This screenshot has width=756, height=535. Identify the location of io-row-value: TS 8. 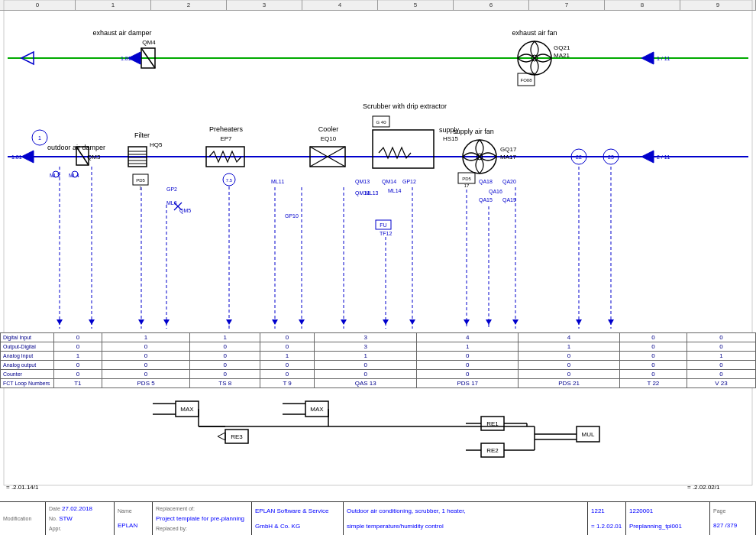
(225, 384).